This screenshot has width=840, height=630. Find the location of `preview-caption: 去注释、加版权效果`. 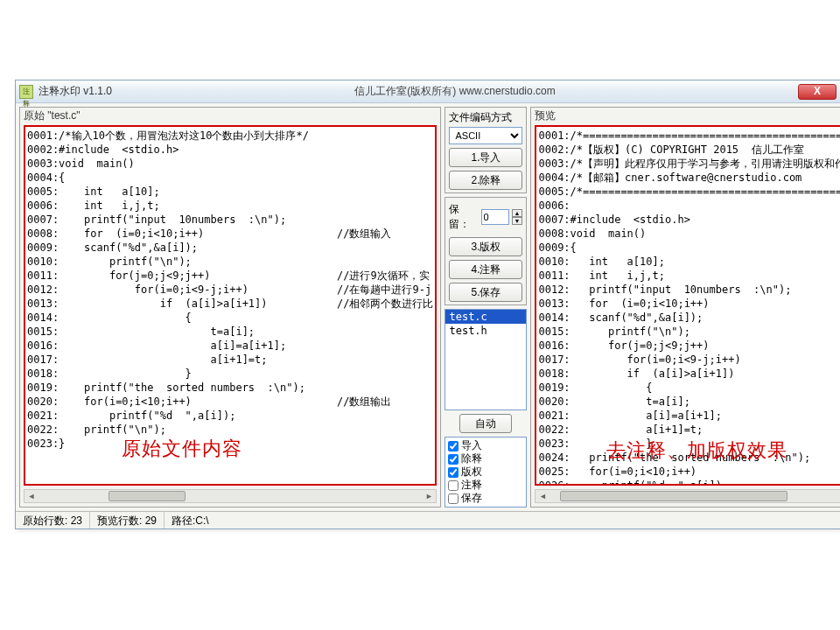

preview-caption: 去注释、加版权效果 is located at coordinates (696, 451).